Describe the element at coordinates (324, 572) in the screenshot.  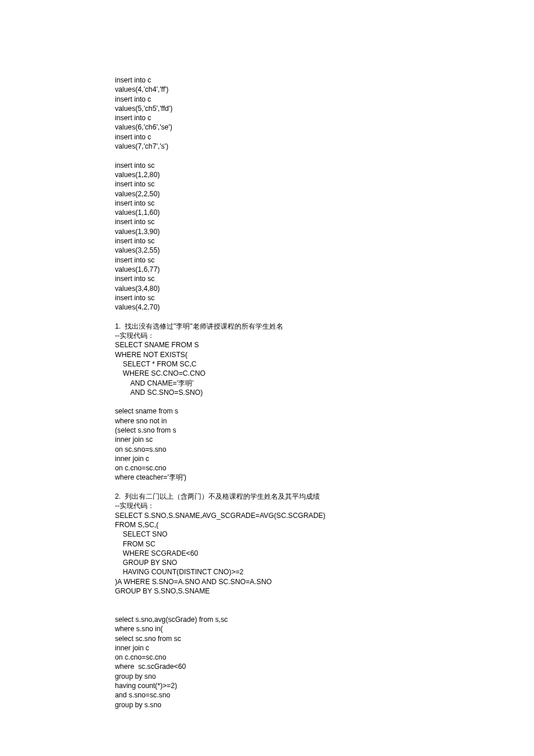
I see `code-line: HAVING COUNT(DISTINCT CNO)>=2` at that location.